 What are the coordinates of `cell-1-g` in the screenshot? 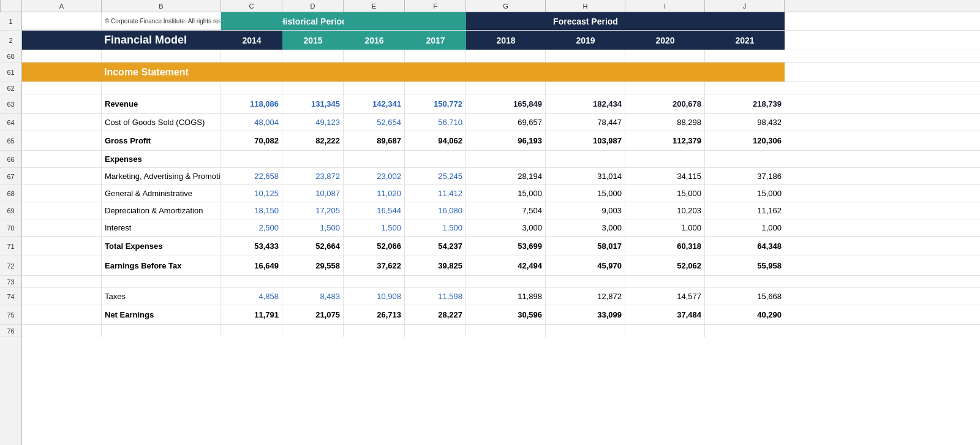 It's located at (506, 21).